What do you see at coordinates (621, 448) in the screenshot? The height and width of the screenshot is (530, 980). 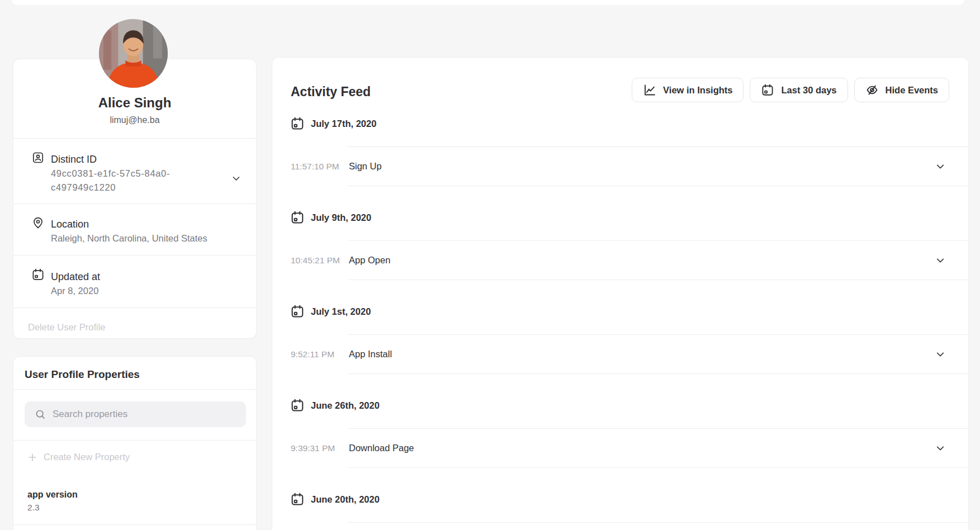 I see `event-row: 9:39:31 PM Download Page` at bounding box center [621, 448].